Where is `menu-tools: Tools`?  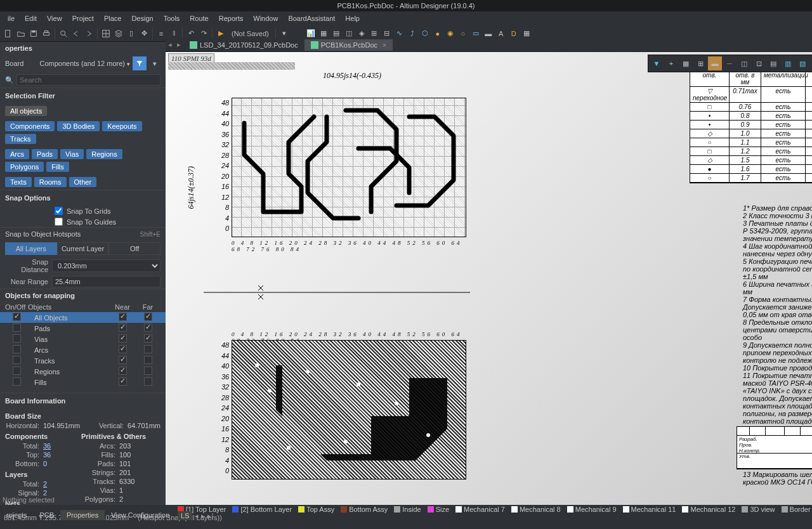
menu-tools: Tools is located at coordinates (172, 18).